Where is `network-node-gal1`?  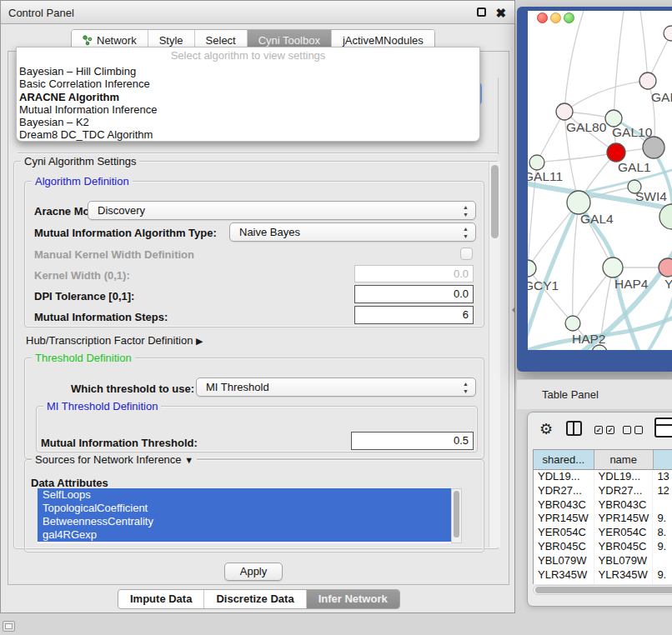
network-node-gal1 is located at coordinates (616, 152).